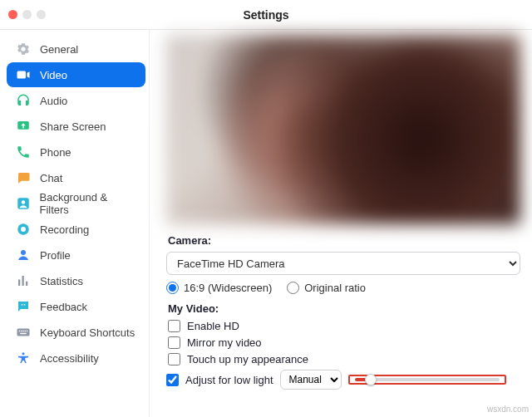 Image resolution: width=532 pixels, height=417 pixels. What do you see at coordinates (311, 380) in the screenshot?
I see `low-light-mode-select: Manual` at bounding box center [311, 380].